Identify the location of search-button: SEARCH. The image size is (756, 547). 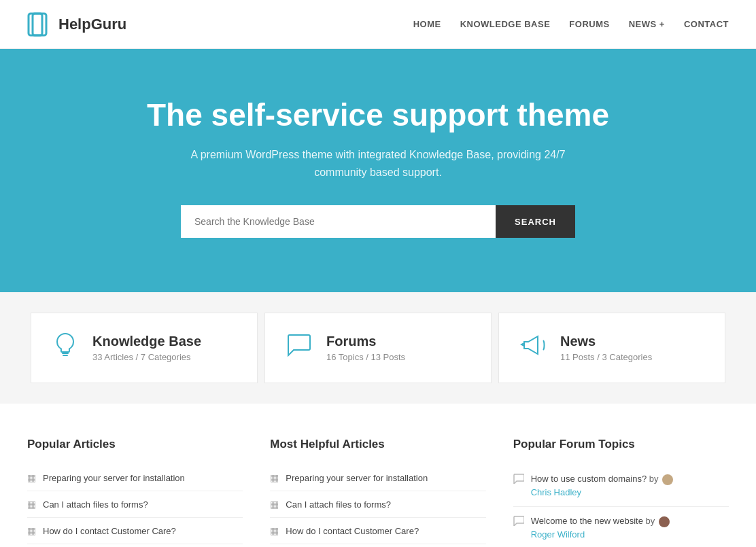
(536, 222).